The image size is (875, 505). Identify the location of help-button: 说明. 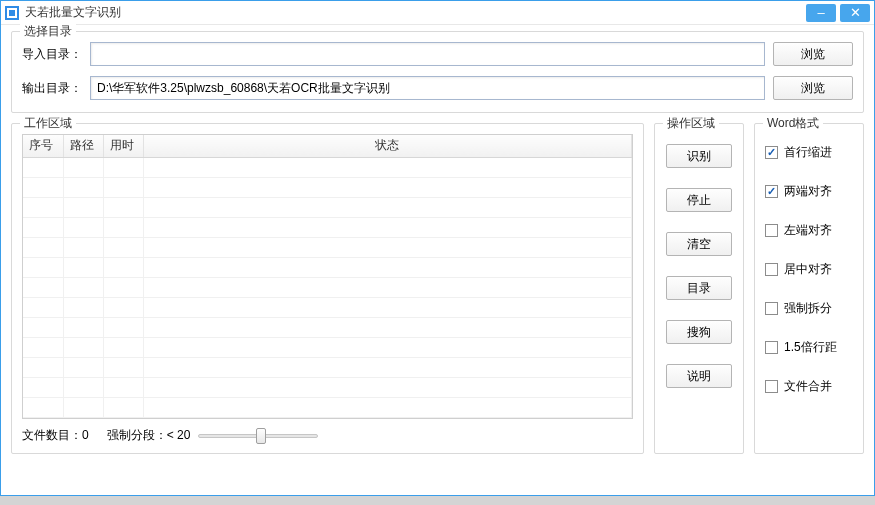
(699, 376).